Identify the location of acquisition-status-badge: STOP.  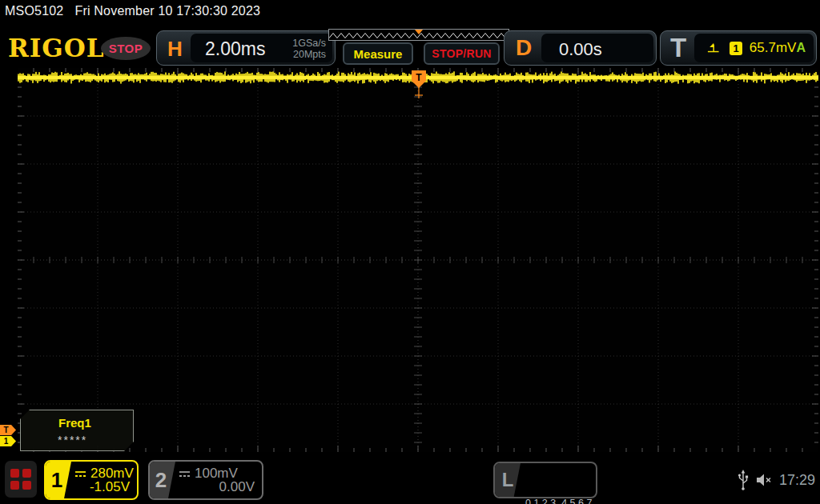
(126, 48).